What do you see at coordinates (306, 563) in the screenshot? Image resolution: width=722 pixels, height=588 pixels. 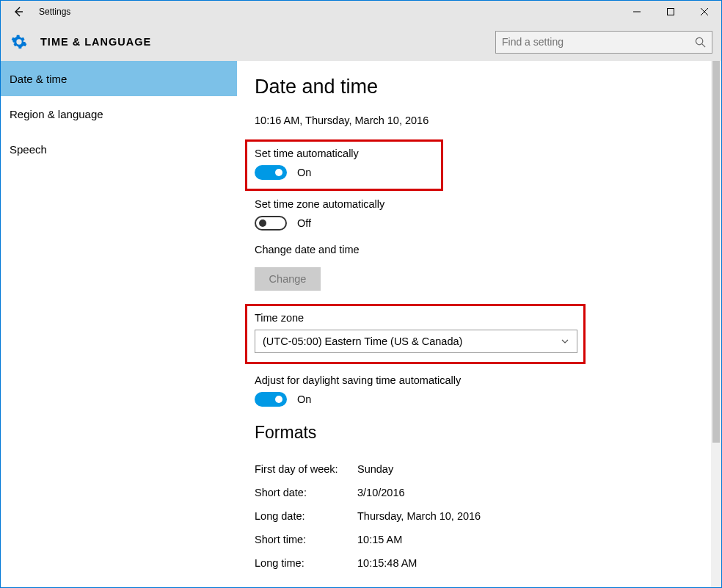 I see `format-label: Long time:` at bounding box center [306, 563].